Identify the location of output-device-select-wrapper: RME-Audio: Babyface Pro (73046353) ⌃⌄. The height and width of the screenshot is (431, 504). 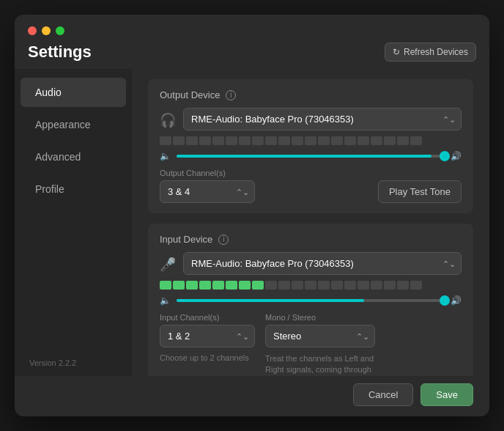
(322, 119).